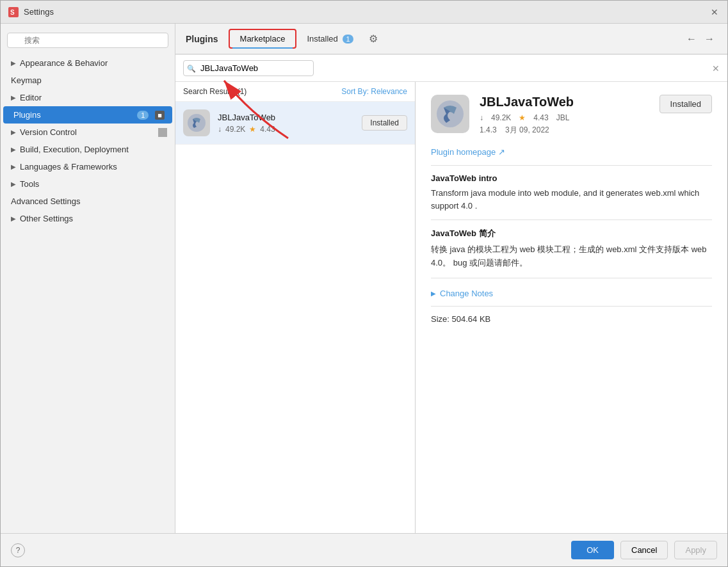  Describe the element at coordinates (18, 550) in the screenshot. I see `bottom-left: ?` at that location.